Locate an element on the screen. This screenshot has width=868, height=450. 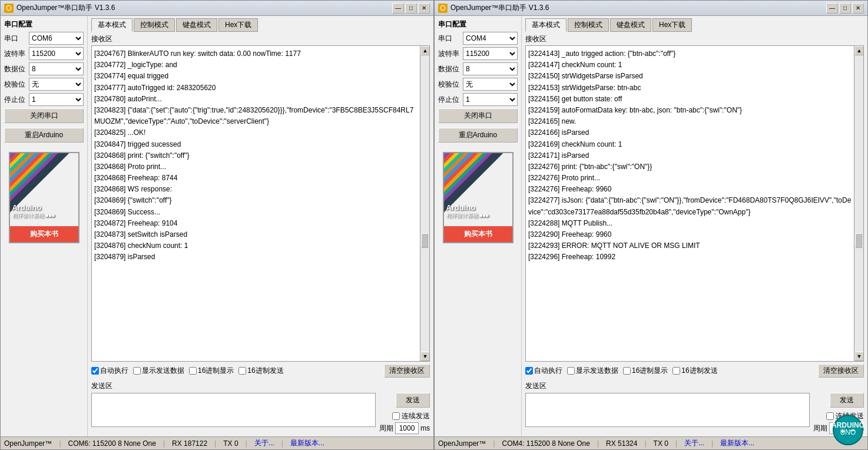
port-select: COM6 is located at coordinates (57, 38).